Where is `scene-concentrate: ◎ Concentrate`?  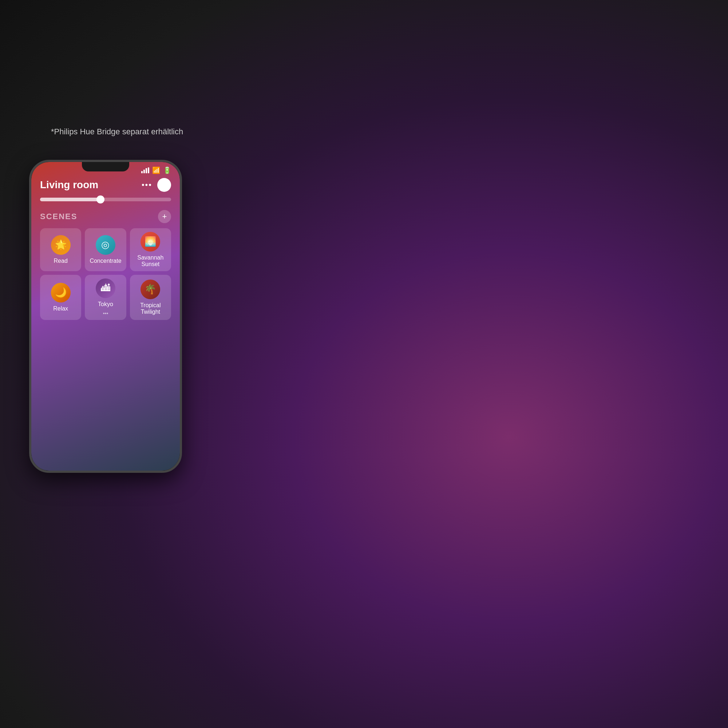 scene-concentrate: ◎ Concentrate is located at coordinates (106, 250).